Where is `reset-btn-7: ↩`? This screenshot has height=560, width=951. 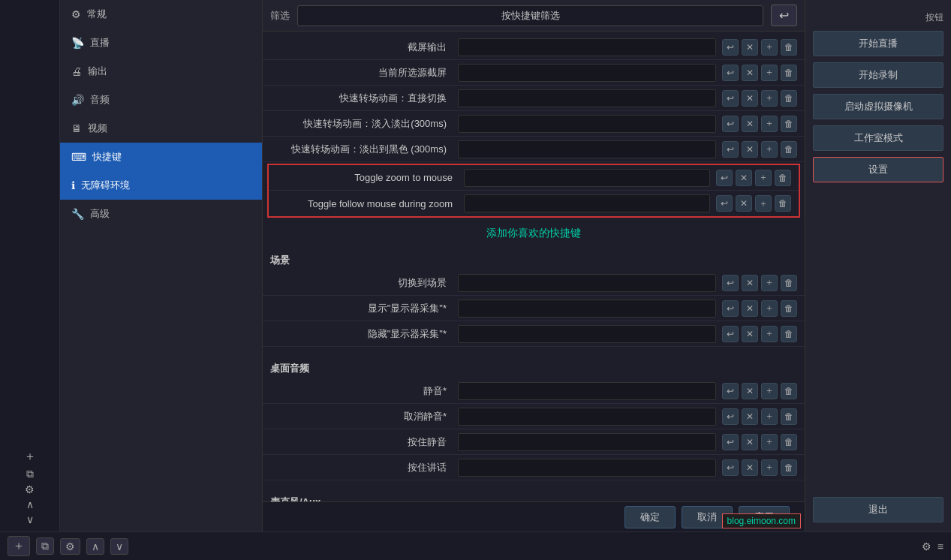
reset-btn-7: ↩ is located at coordinates (724, 203).